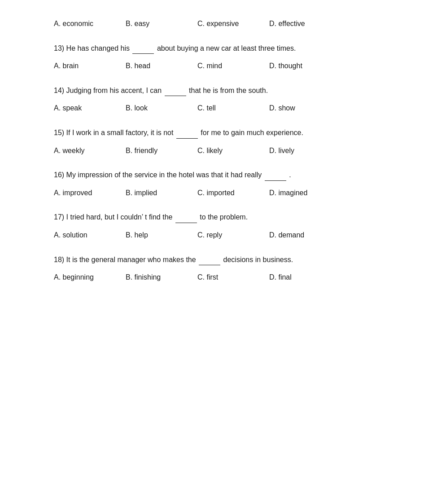  What do you see at coordinates (90, 108) in the screenshot?
I see `option-a: A. speak` at bounding box center [90, 108].